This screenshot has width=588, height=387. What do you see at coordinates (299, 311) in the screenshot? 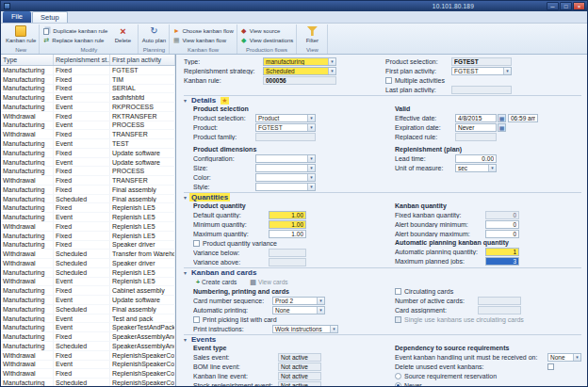
I see `automatic-printing-combo: None ▾` at bounding box center [299, 311].